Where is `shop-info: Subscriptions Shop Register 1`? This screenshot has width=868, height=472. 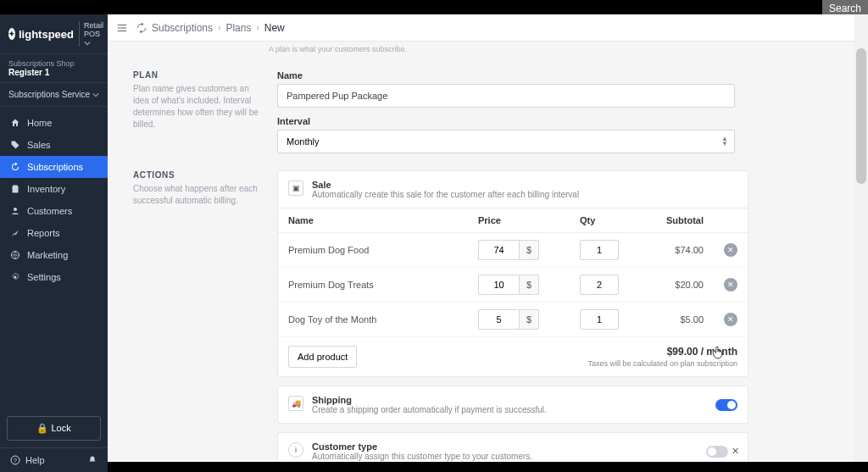 shop-info: Subscriptions Shop Register 1 is located at coordinates (54, 69).